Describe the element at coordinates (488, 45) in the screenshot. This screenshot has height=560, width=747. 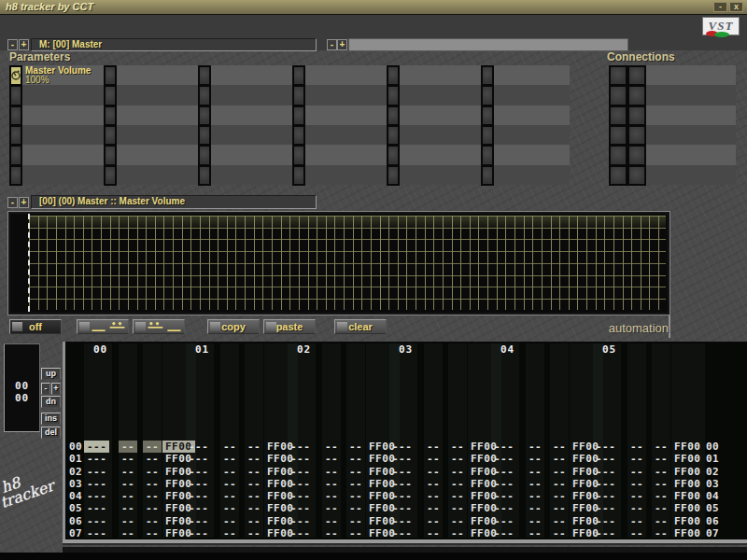
I see `chain-selector-field` at that location.